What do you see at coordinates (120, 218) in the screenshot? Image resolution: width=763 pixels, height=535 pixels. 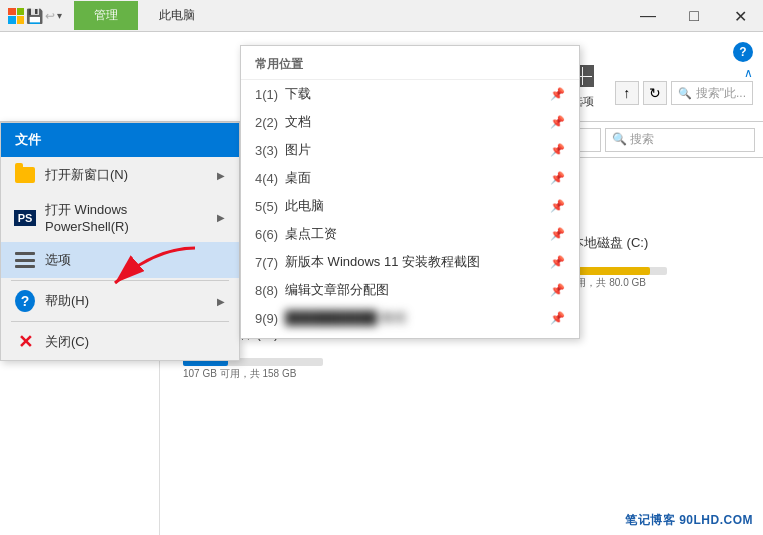 I see `file-menu-powershell: PS 打开 Windows PowerShell(R) ▶` at bounding box center [120, 218].